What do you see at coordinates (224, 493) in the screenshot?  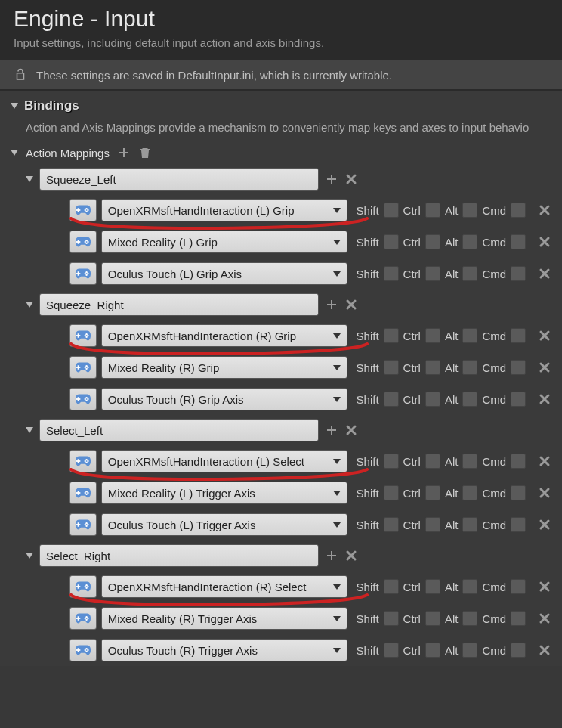 I see `key-select: Mixed Reality (L) Trigger Axis` at bounding box center [224, 493].